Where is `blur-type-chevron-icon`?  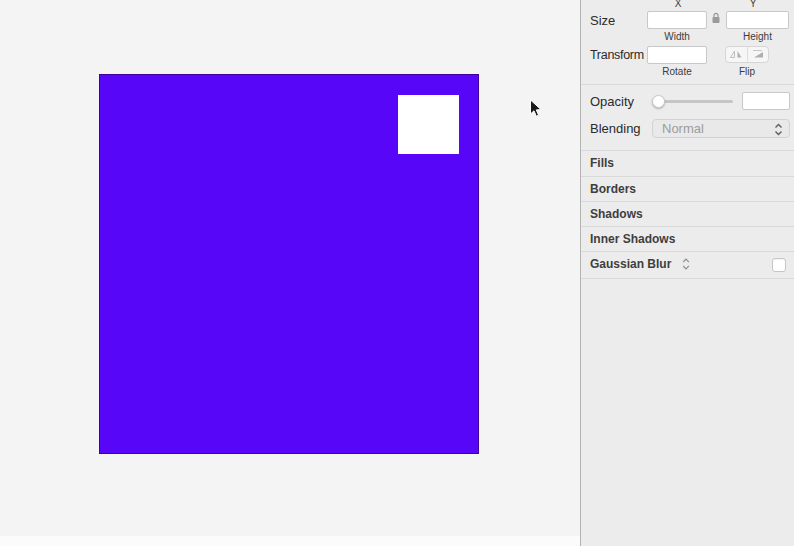
blur-type-chevron-icon is located at coordinates (684, 266).